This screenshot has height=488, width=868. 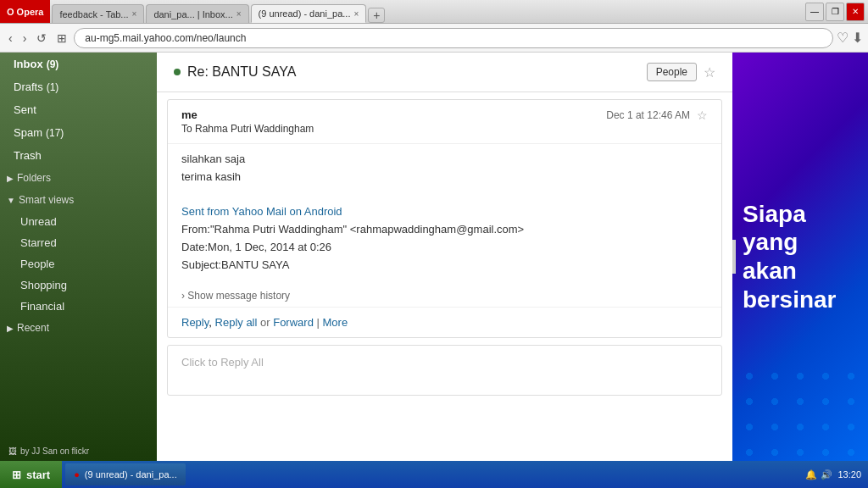 What do you see at coordinates (453, 38) in the screenshot?
I see `address-input` at bounding box center [453, 38].